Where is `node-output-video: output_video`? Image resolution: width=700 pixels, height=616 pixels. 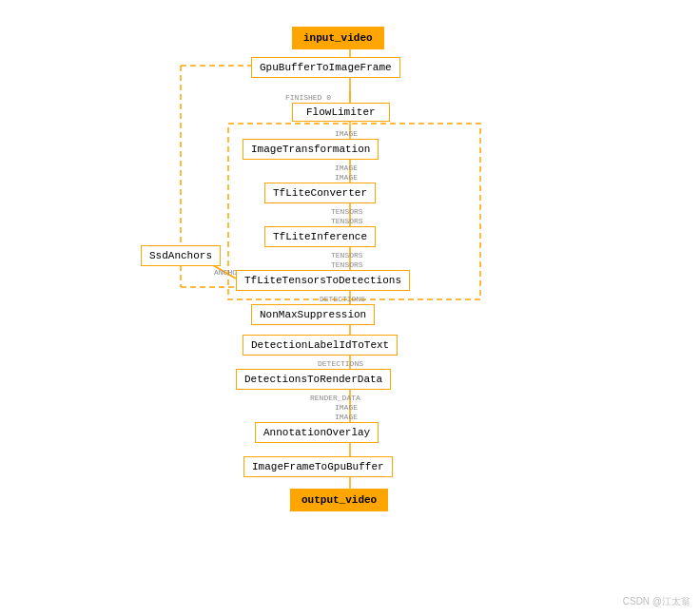
node-output-video: output_video is located at coordinates (339, 500).